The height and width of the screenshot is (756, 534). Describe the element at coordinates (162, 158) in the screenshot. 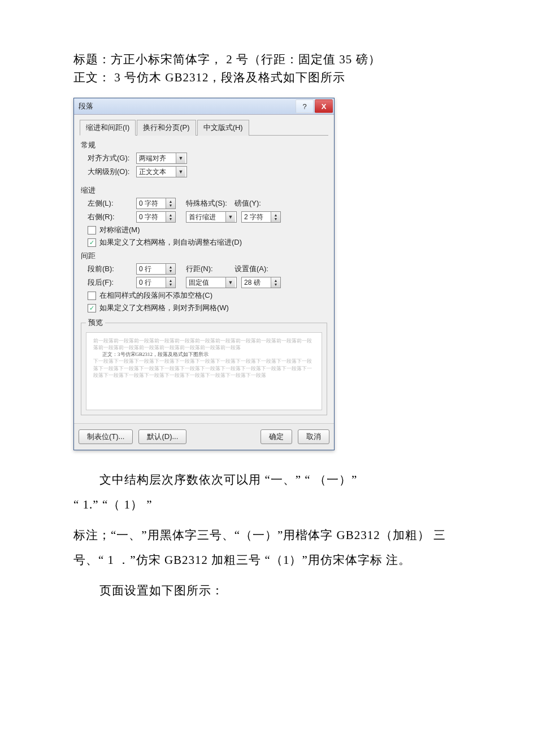

I see `alignment-combo: 两端对齐 ▼` at that location.